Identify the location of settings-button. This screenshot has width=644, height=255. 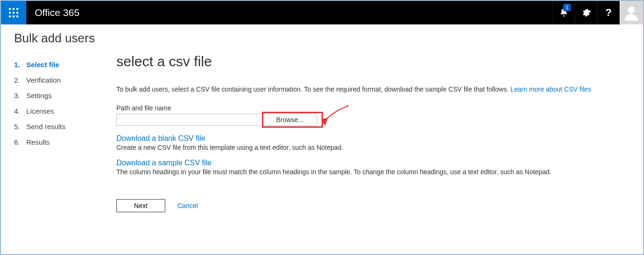
(586, 13).